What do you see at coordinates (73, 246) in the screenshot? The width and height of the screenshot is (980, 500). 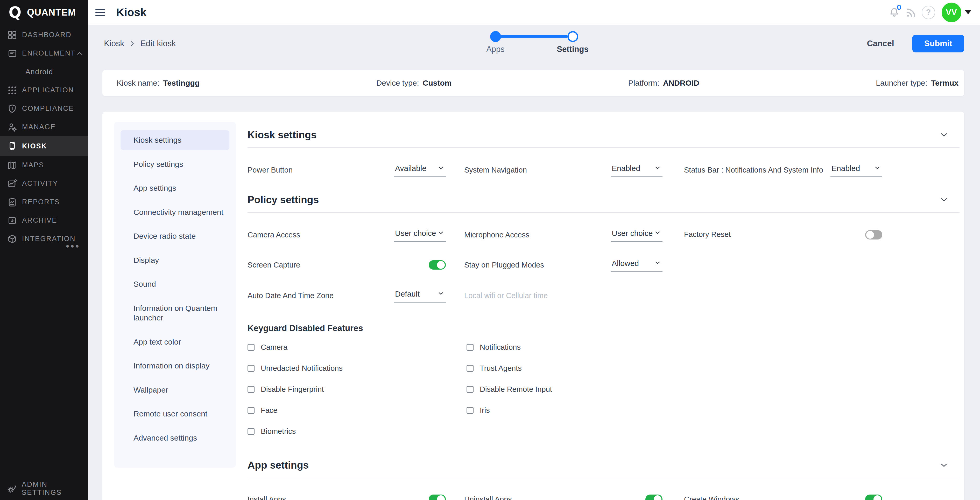 I see `sidebar-more-button: •••` at bounding box center [73, 246].